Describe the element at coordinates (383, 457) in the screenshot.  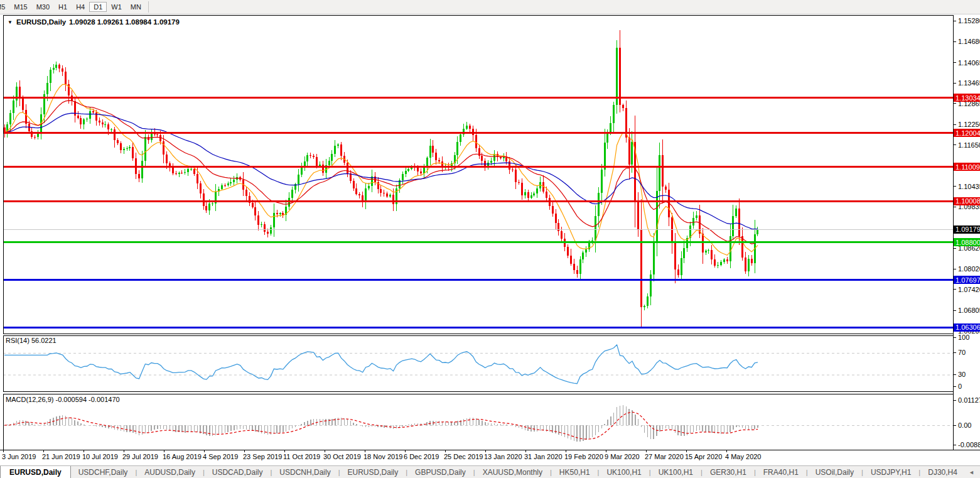
I see `date-label: 18 Nov 2019` at that location.